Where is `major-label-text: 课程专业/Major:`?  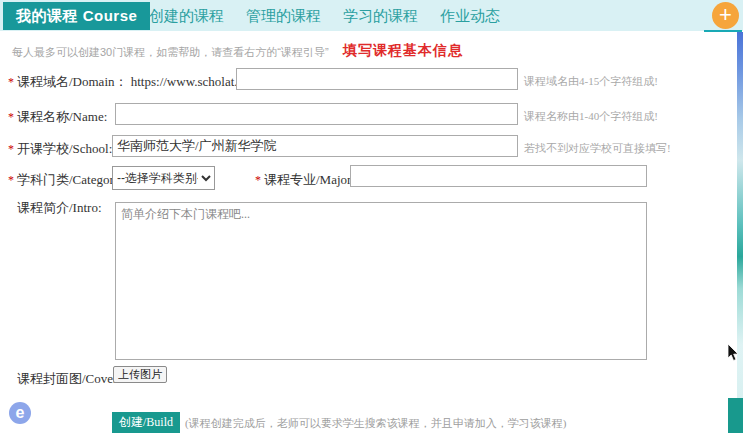 major-label-text: 课程专业/Major: is located at coordinates (310, 180).